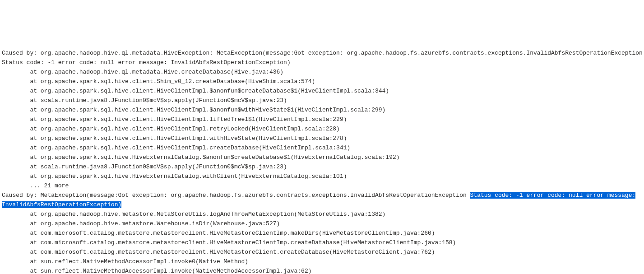 The height and width of the screenshot is (274, 644). I want to click on causedby-line-1a: Caused by: org.apache.hadoop.hive.ql.met…, so click(322, 53).